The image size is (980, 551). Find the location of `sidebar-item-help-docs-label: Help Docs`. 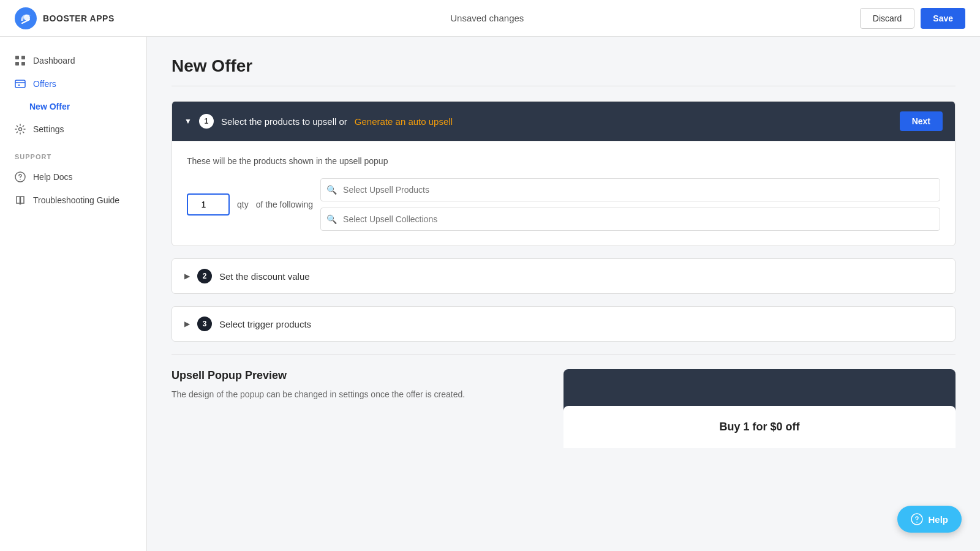

sidebar-item-help-docs-label: Help Docs is located at coordinates (53, 177).